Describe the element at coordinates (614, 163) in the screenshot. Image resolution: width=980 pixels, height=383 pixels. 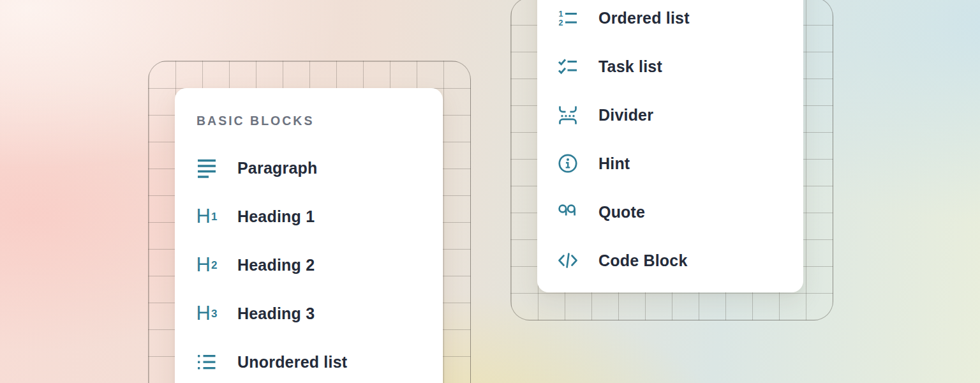
I see `menu-item-label: Hint` at that location.